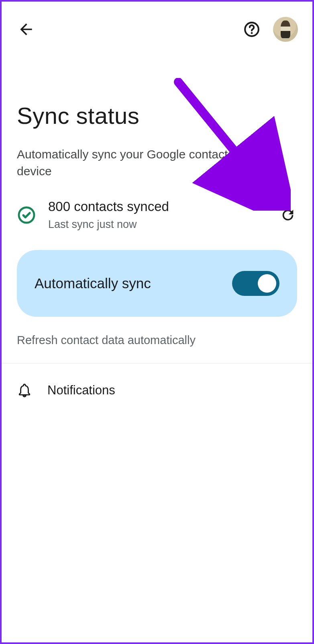 This screenshot has height=644, width=314. What do you see at coordinates (26, 29) in the screenshot?
I see `back-button` at bounding box center [26, 29].